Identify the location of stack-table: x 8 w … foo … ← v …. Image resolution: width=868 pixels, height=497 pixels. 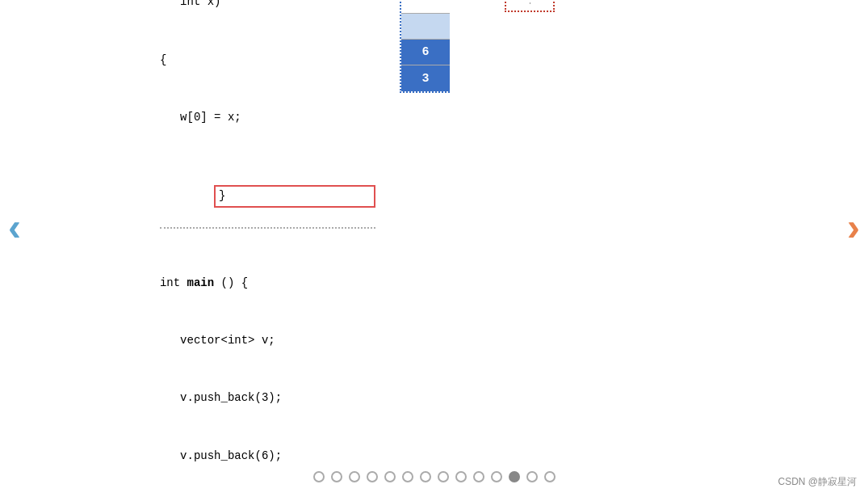
(514, 6).